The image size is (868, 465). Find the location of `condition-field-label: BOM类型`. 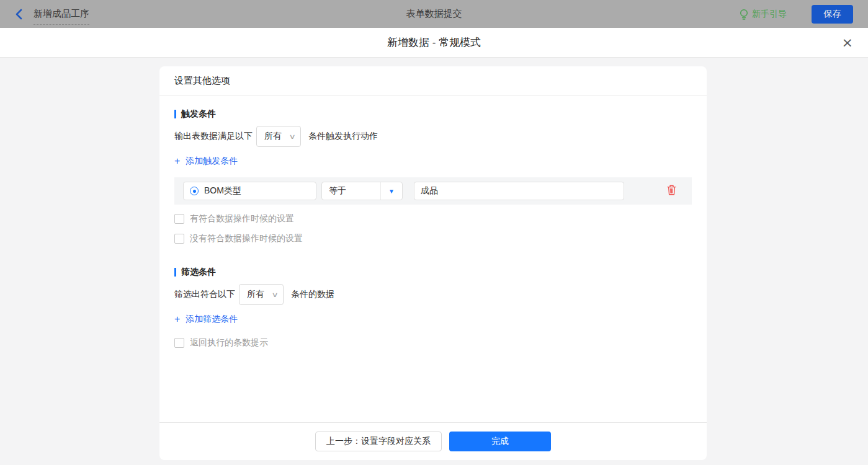

condition-field-label: BOM类型 is located at coordinates (223, 191).